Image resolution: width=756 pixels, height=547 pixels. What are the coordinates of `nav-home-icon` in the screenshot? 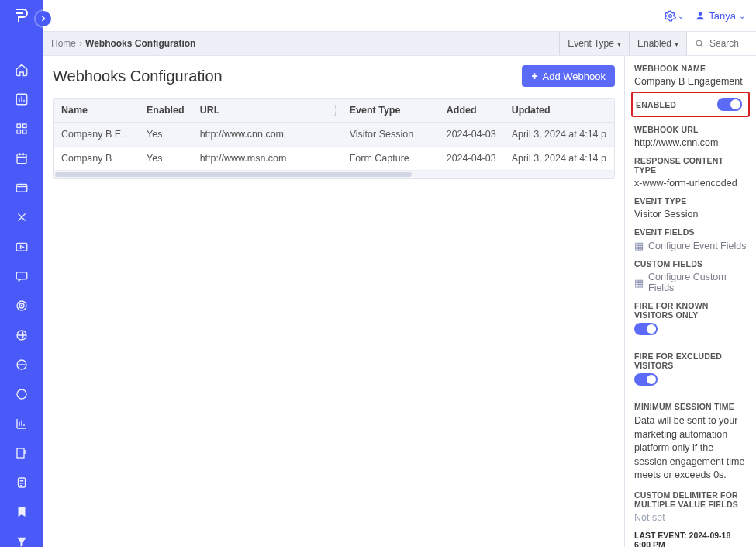 It's located at (22, 70).